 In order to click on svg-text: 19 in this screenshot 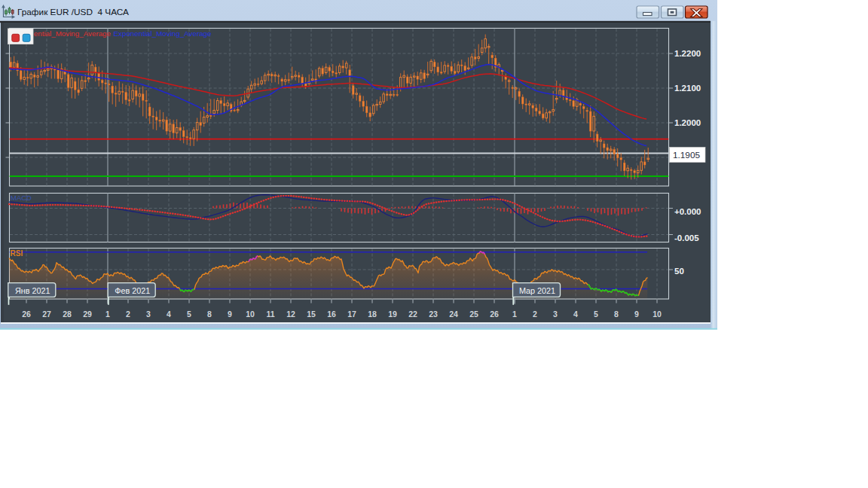, I will do `click(393, 314)`.